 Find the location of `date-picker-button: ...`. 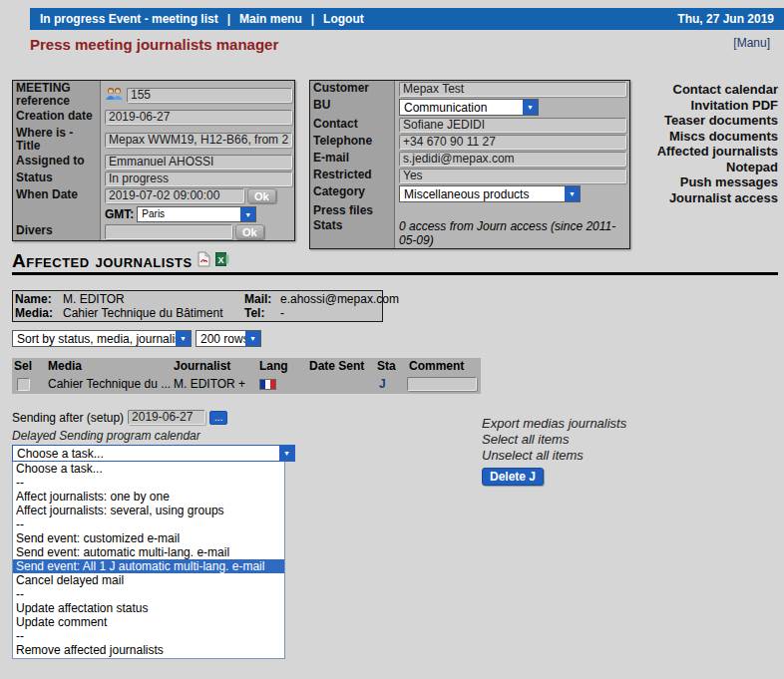

date-picker-button: ... is located at coordinates (218, 418).